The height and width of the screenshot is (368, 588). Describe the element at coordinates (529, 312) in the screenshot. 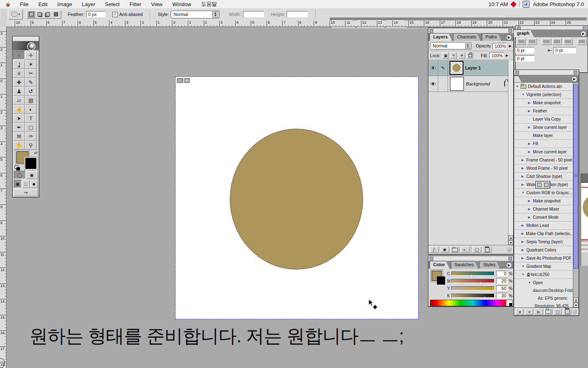

I see `record-button: ●` at that location.